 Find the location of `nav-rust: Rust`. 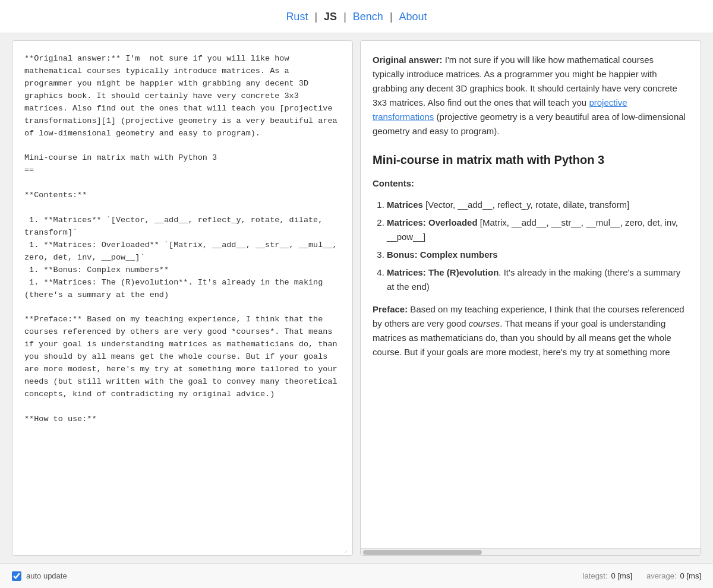

nav-rust: Rust is located at coordinates (297, 17).